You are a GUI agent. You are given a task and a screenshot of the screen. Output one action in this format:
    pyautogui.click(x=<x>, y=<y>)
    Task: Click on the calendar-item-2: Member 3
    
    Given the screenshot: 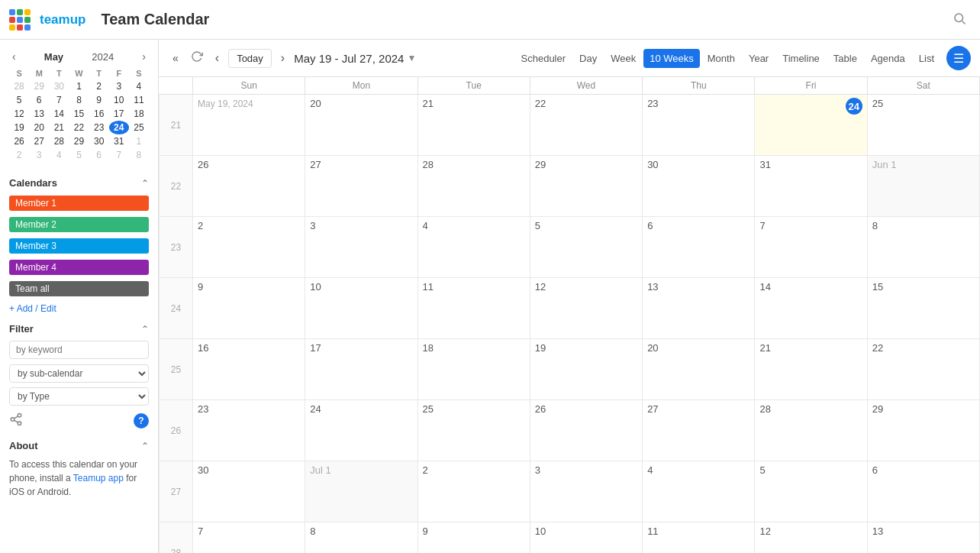 What is the action you would take?
    pyautogui.click(x=79, y=246)
    